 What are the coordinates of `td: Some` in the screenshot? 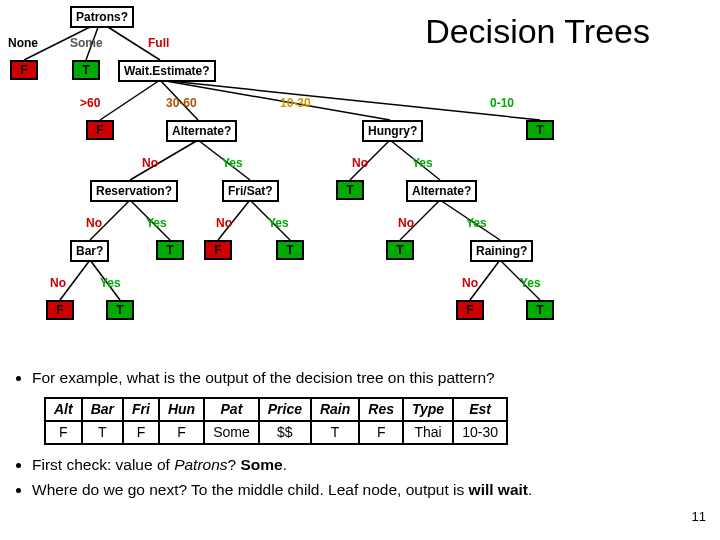 It's located at (232, 432).